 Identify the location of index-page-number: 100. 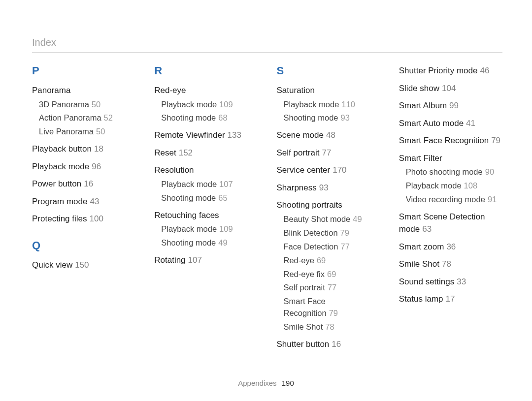
(97, 218).